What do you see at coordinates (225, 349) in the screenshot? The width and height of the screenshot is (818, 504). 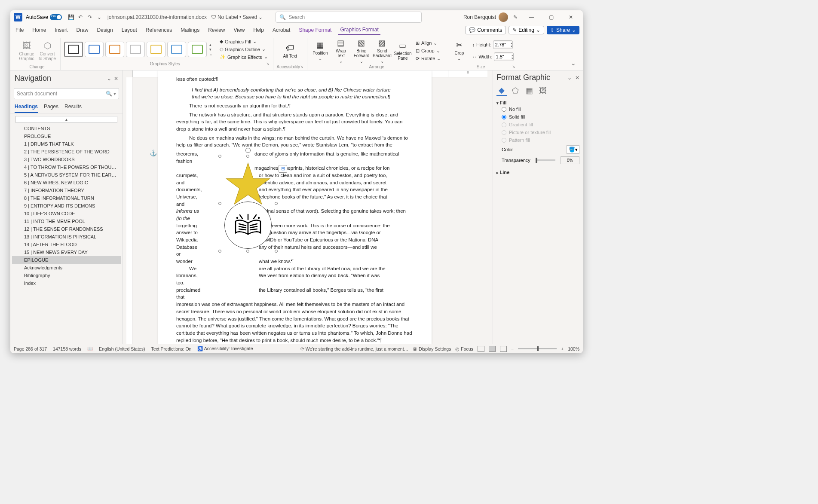 I see `accessibility-status: ♿ Accessibility: Investigate` at bounding box center [225, 349].